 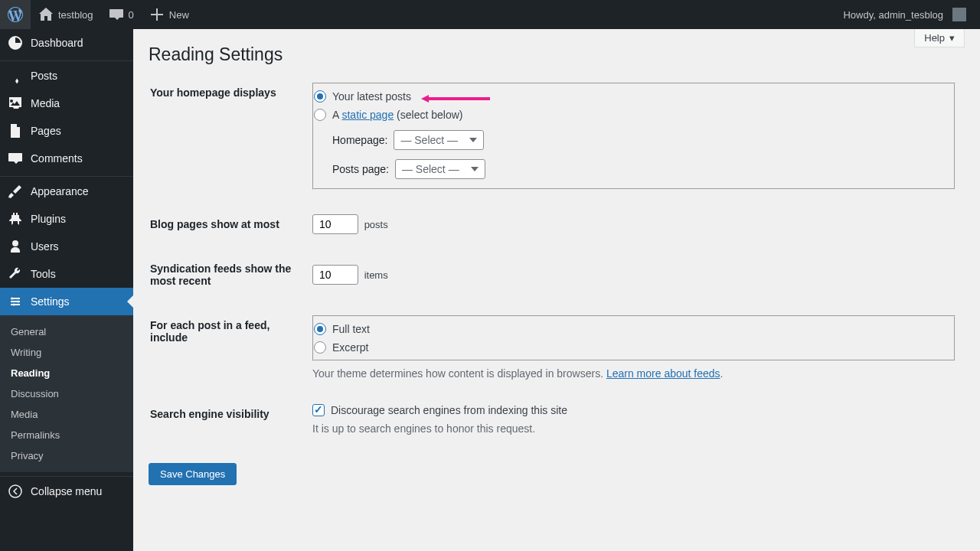 I want to click on new-label: New, so click(x=179, y=15).